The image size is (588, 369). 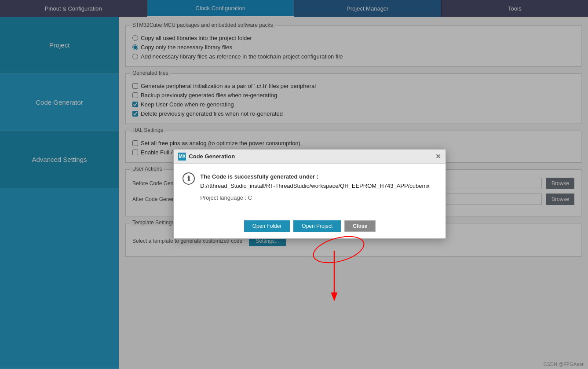 What do you see at coordinates (315, 186) in the screenshot?
I see `dialog-path: D:/rtthread_Studio_install/RT-ThreadStud…` at bounding box center [315, 186].